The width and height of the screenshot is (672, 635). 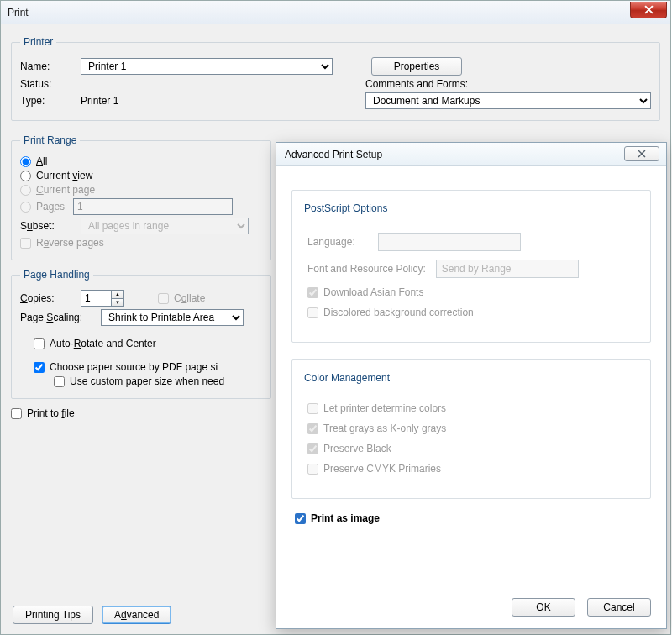 I want to click on print-range-legend: Print Range, so click(x=50, y=140).